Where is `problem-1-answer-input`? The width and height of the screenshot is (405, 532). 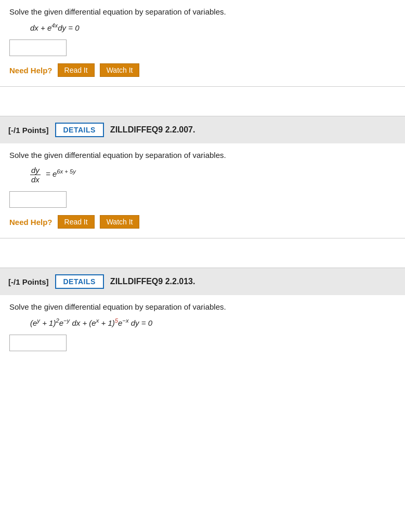
problem-1-answer-input is located at coordinates (38, 48).